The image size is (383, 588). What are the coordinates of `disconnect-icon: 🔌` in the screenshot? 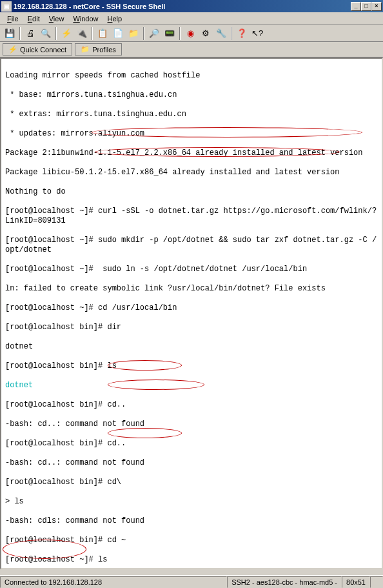 It's located at (82, 34).